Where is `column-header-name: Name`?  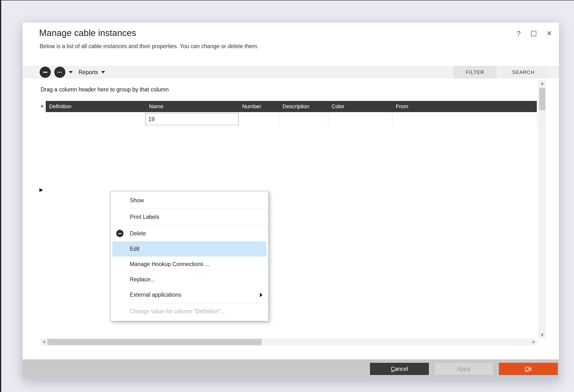
column-header-name: Name is located at coordinates (192, 107).